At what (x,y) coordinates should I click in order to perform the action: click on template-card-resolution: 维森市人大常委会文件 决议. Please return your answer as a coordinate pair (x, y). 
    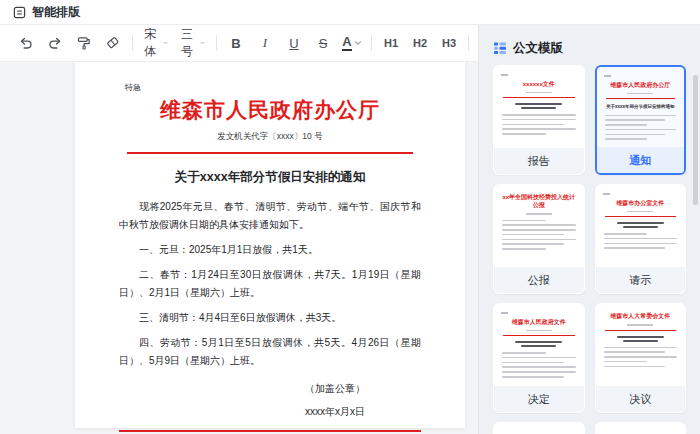
    Looking at the image, I should click on (641, 358).